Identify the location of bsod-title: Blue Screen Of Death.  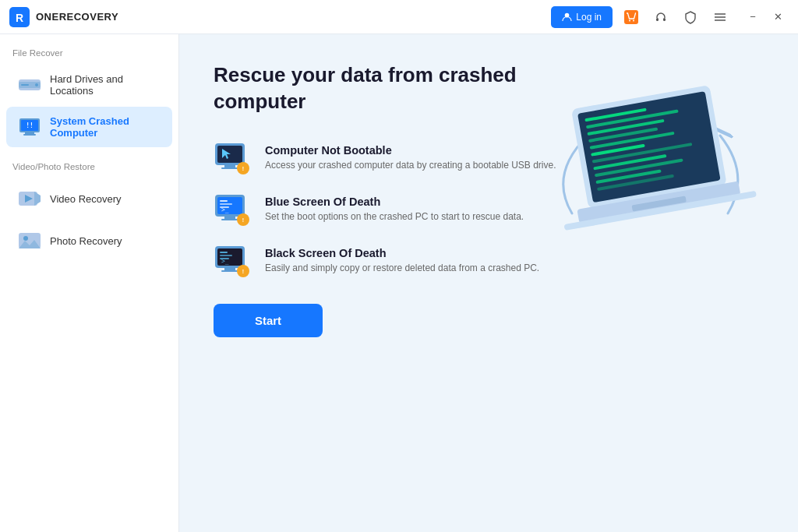
(394, 202).